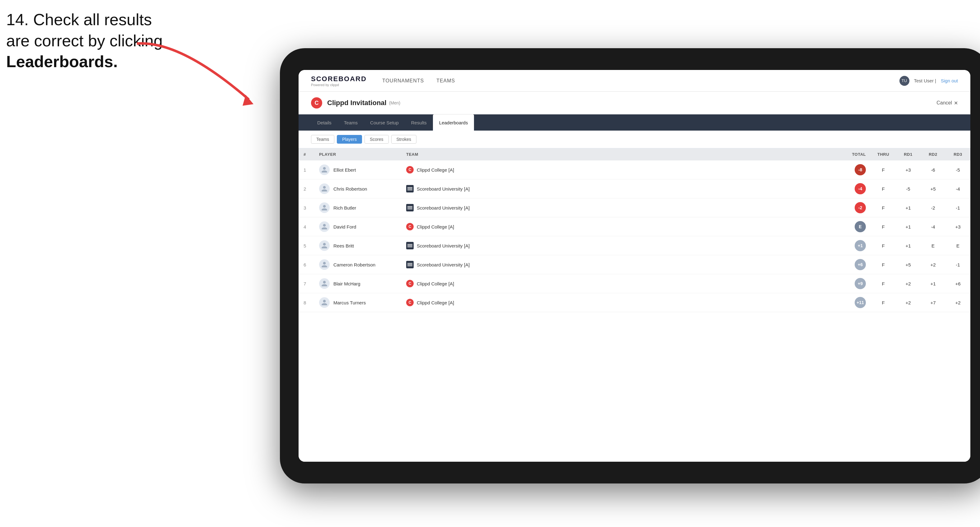 The height and width of the screenshot is (527, 980). What do you see at coordinates (453, 122) in the screenshot?
I see `tab-leaderboards: Leaderboards` at bounding box center [453, 122].